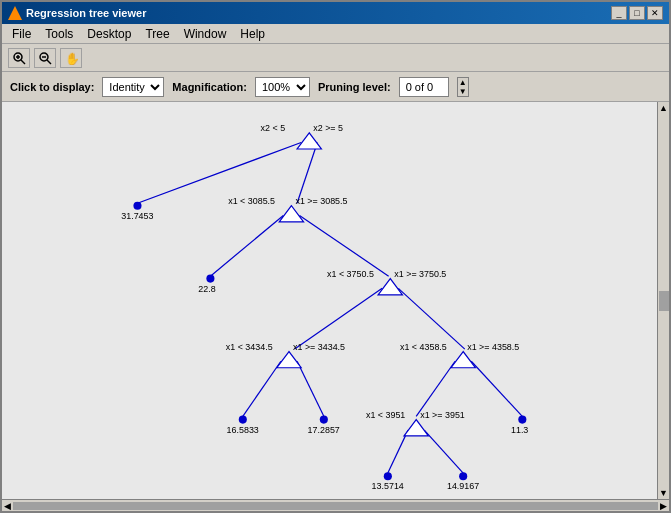 This screenshot has width=671, height=513. What do you see at coordinates (15, 13) in the screenshot?
I see `window-icon` at bounding box center [15, 13].